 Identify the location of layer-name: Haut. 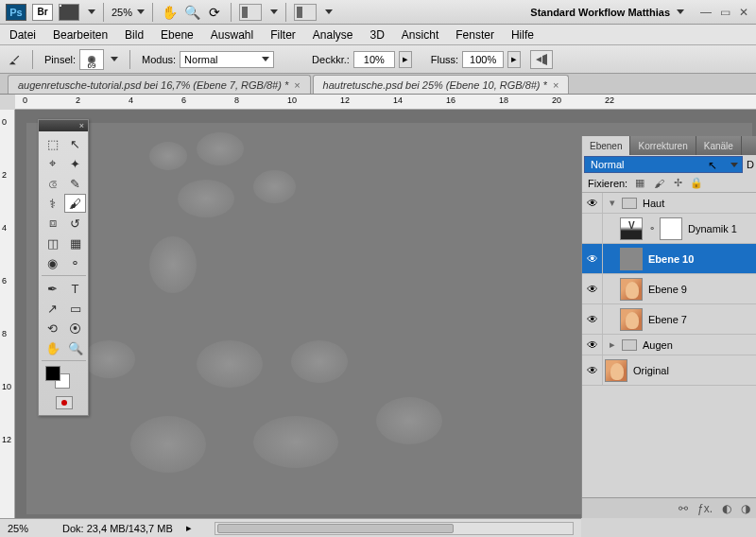
(654, 203).